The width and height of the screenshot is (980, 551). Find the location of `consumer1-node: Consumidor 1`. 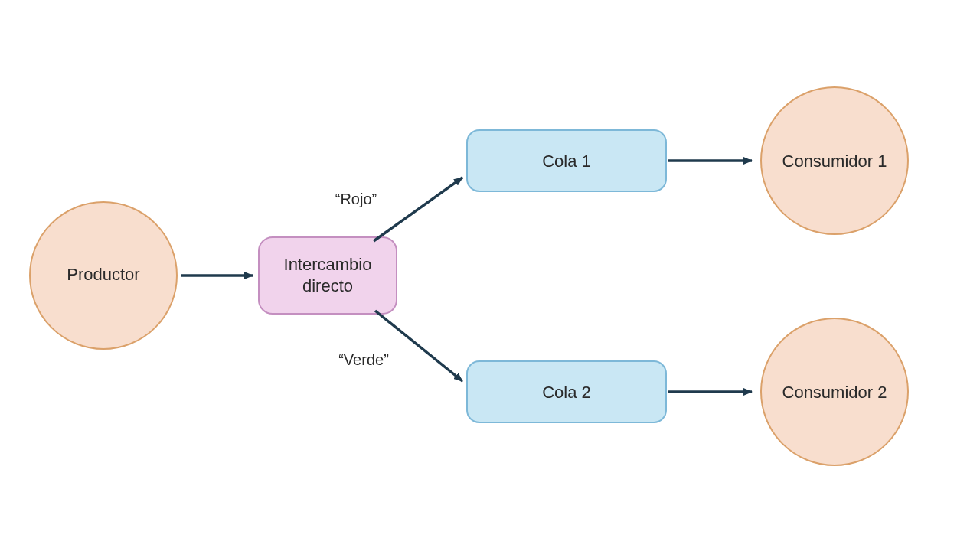

consumer1-node: Consumidor 1 is located at coordinates (835, 161).